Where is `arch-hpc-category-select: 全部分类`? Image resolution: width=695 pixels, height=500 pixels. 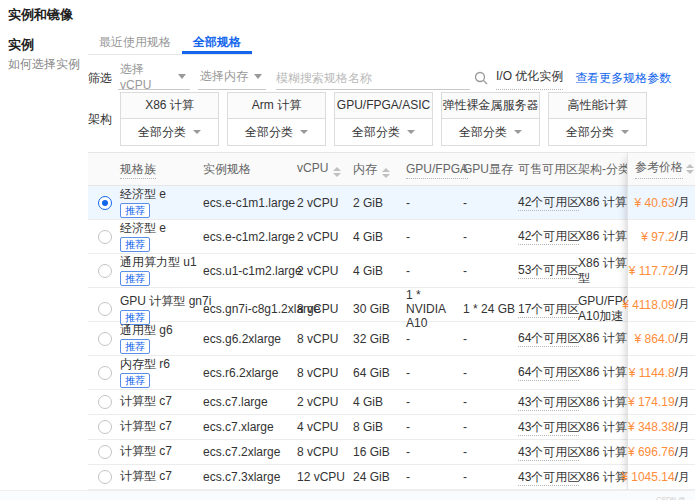
arch-hpc-category-select: 全部分类 is located at coordinates (598, 132).